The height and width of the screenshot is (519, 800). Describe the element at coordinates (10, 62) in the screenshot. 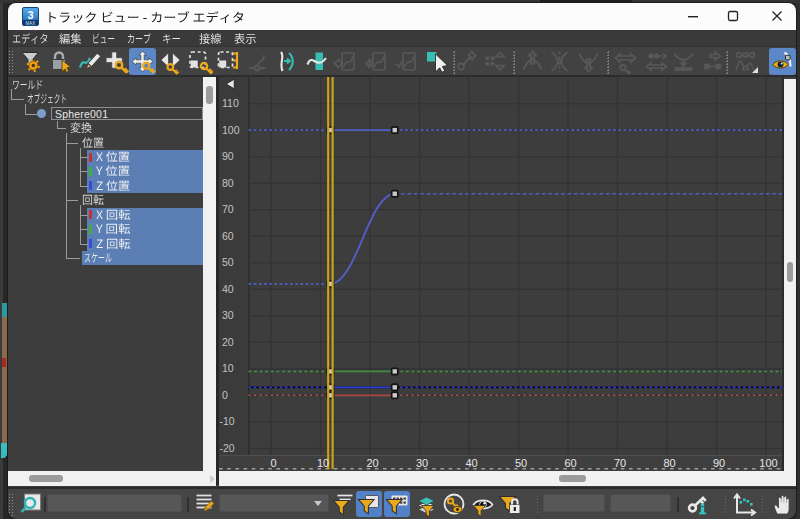

I see `toolbar-drag-handle` at that location.